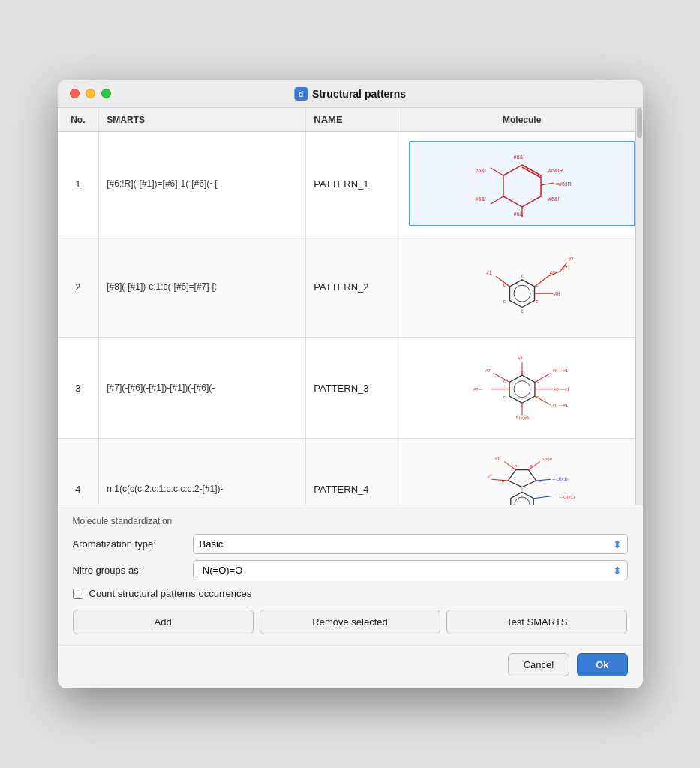 This screenshot has height=768, width=700. Describe the element at coordinates (354, 388) in the screenshot. I see `row-3-name: PATTERN_3` at that location.